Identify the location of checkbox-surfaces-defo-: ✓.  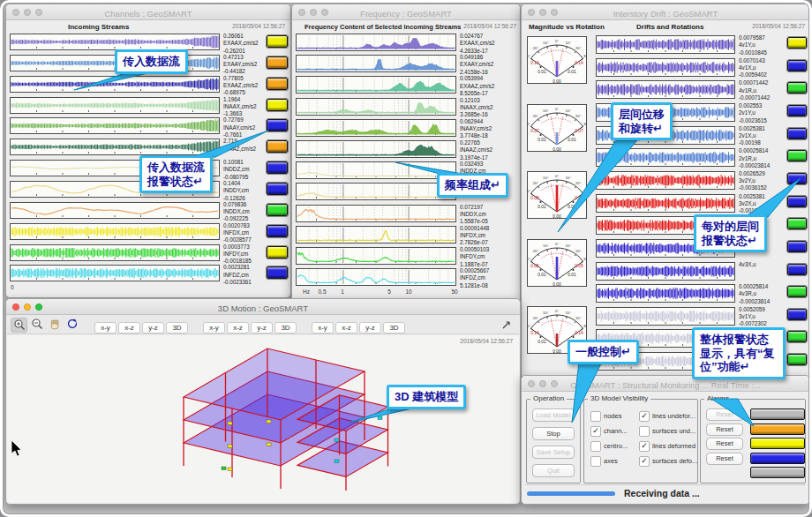
(644, 461).